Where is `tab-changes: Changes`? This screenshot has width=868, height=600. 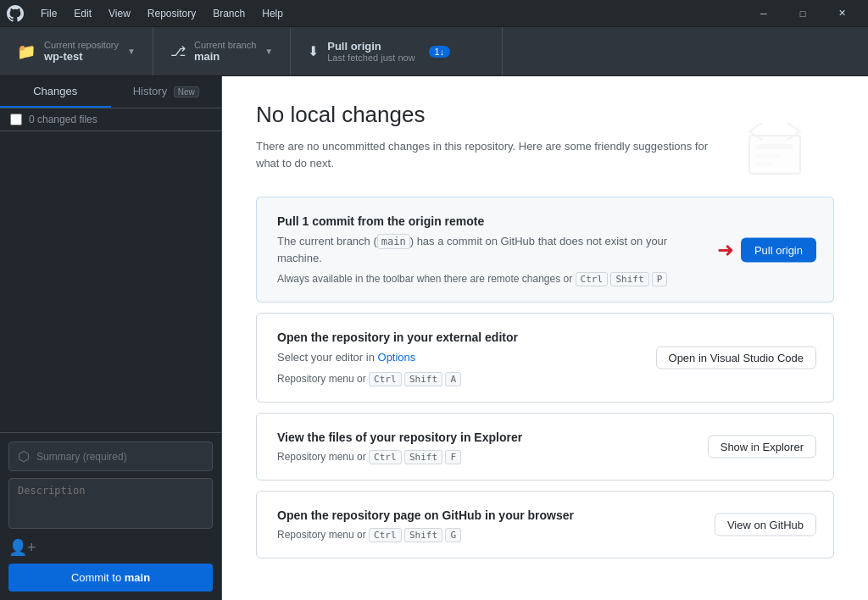 tab-changes: Changes is located at coordinates (56, 92).